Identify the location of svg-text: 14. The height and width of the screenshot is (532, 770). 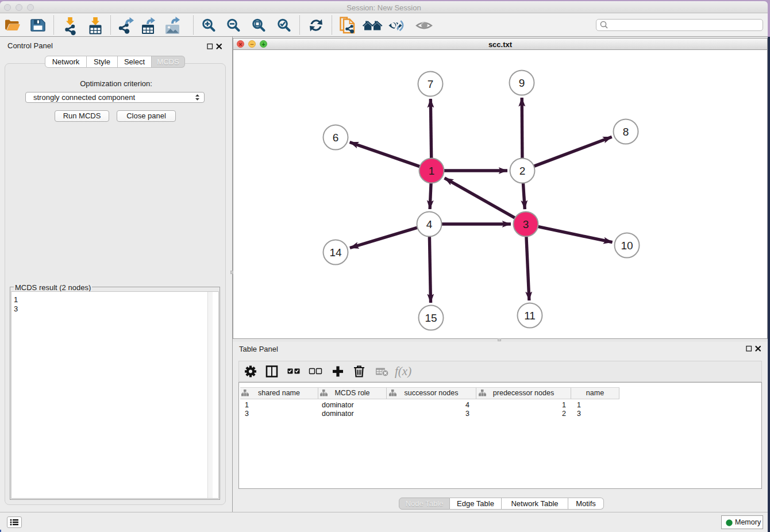
(336, 253).